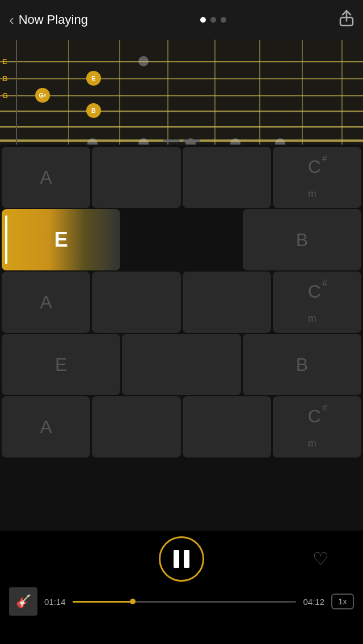 The image size is (363, 644). I want to click on chord-cell-b2: B, so click(302, 365).